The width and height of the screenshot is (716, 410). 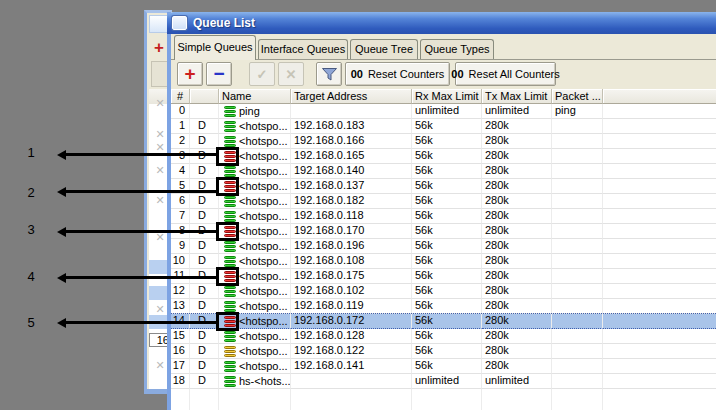 I want to click on table-row: 13D<hotspo...192.168.0.11956k280k, so click(x=444, y=306).